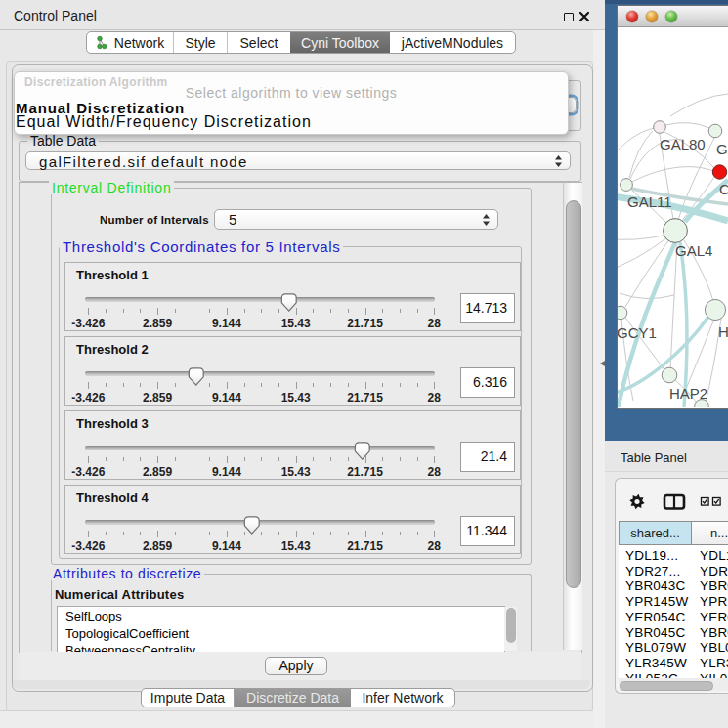 The height and width of the screenshot is (728, 728). What do you see at coordinates (682, 145) in the screenshot?
I see `svg-text: GAL80` at bounding box center [682, 145].